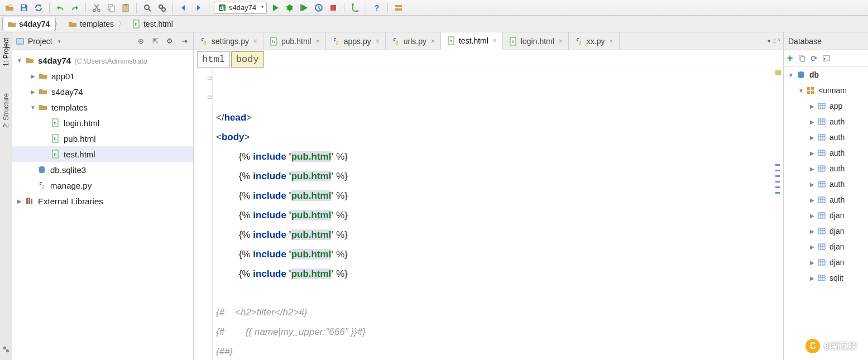  Describe the element at coordinates (162, 8) in the screenshot. I see `replace-button` at that location.